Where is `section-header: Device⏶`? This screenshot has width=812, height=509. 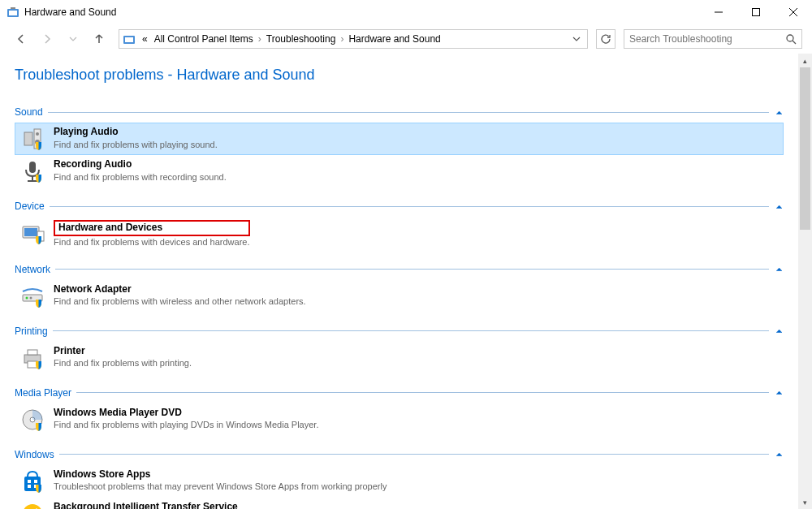 section-header: Device⏶ is located at coordinates (400, 206).